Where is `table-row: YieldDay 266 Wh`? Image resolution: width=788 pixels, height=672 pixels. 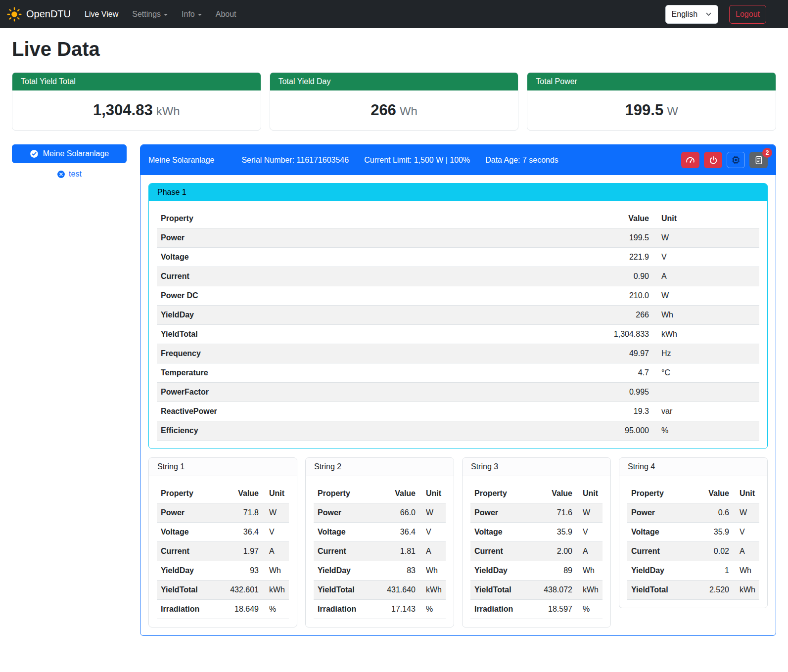 table-row: YieldDay 266 Wh is located at coordinates (458, 315).